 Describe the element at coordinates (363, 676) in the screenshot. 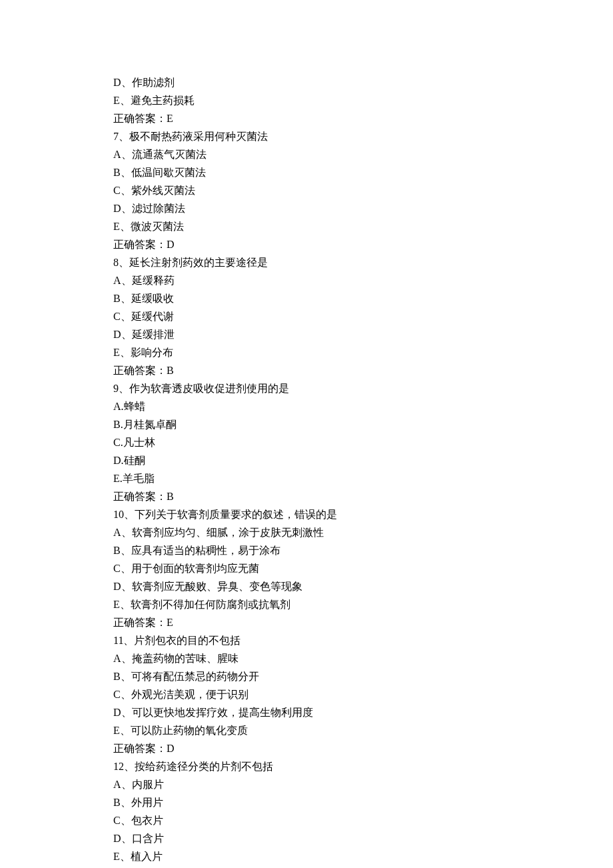

I see `text-line: B、可将有配伍禁忌的药物分开` at that location.